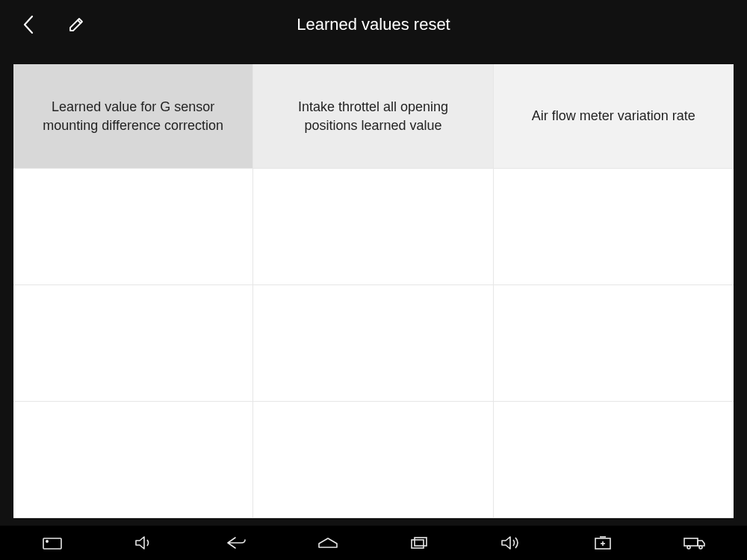 The height and width of the screenshot is (560, 747). Describe the element at coordinates (328, 543) in the screenshot. I see `home-icon` at that location.